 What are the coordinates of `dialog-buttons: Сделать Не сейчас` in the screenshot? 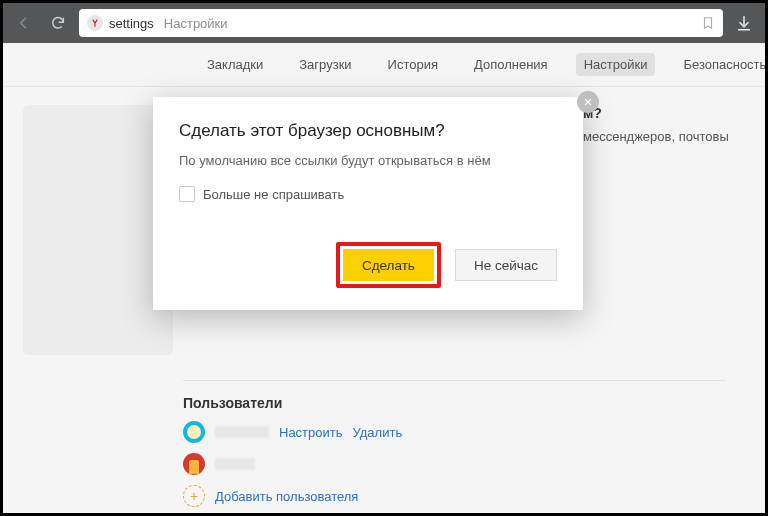 It's located at (368, 265).